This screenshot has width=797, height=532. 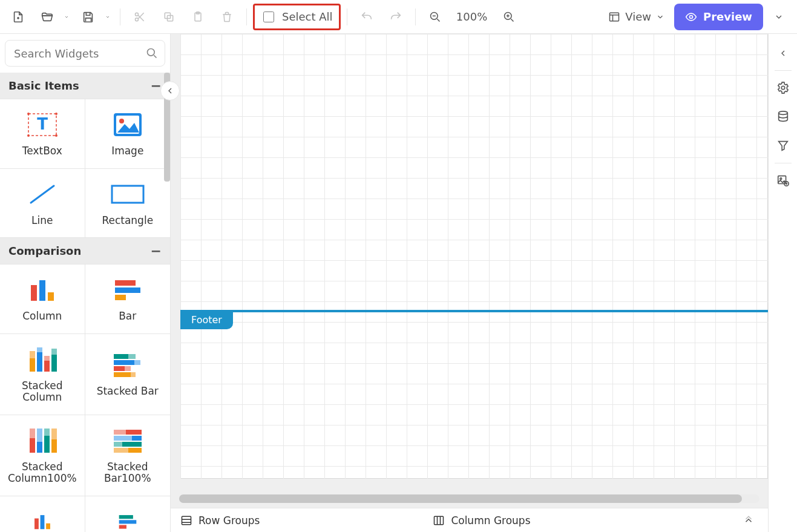 What do you see at coordinates (170, 91) in the screenshot?
I see `collapse-sidebar-button` at bounding box center [170, 91].